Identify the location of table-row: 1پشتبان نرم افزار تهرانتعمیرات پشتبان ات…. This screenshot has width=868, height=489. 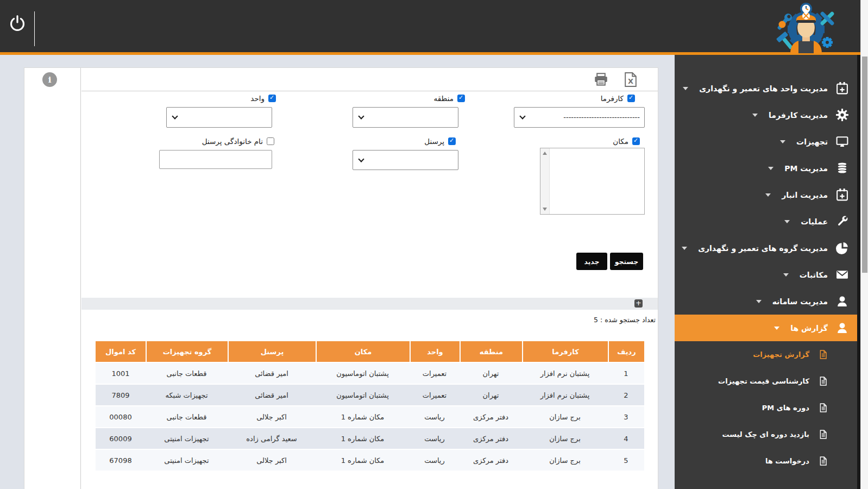
(370, 373).